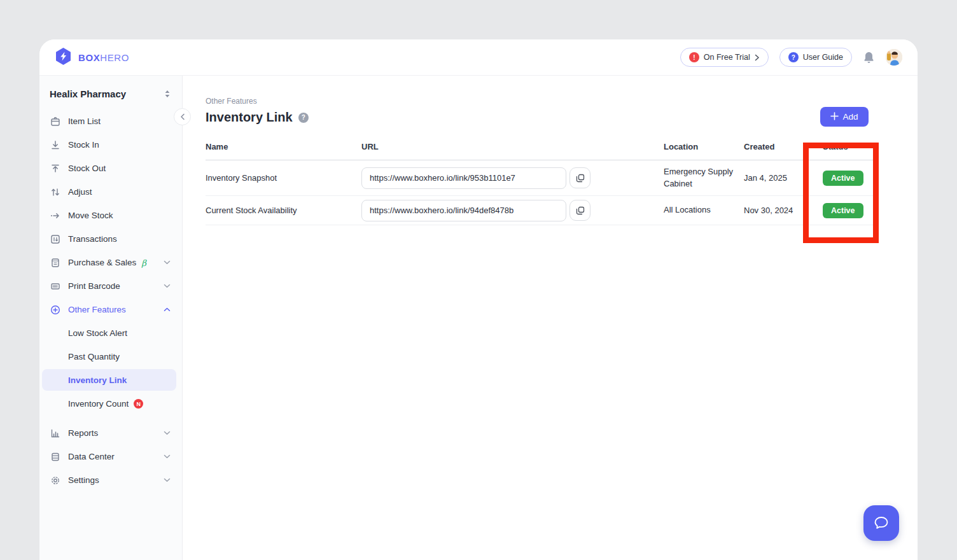 This screenshot has width=957, height=560. Describe the element at coordinates (284, 146) in the screenshot. I see `column-header-name: Name` at that location.